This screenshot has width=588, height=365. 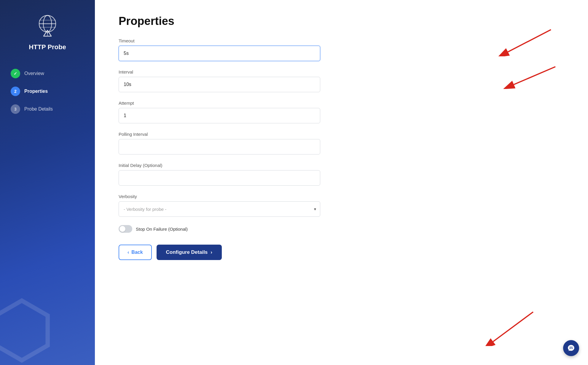 What do you see at coordinates (219, 209) in the screenshot?
I see `verbosity-select-wrapper: - Verbosity for probe - Info Debug Error…` at bounding box center [219, 209].